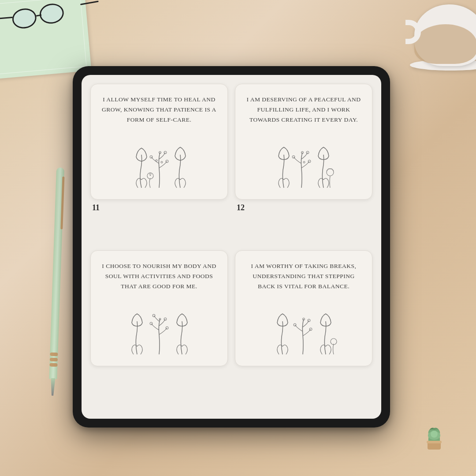  What do you see at coordinates (159, 142) in the screenshot?
I see `affirmation-card-11: I ALLOW MYSELF TIME TO HEAL AND GROW, KN…` at bounding box center [159, 142].